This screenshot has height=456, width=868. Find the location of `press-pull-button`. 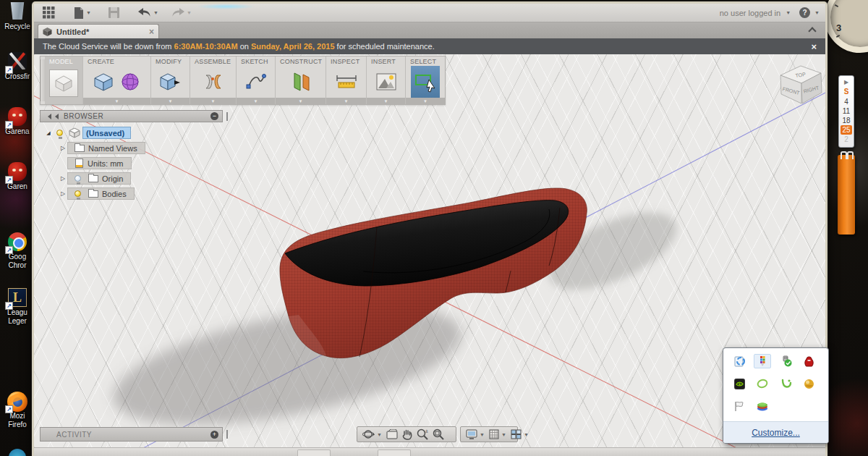

press-pull-button is located at coordinates (171, 82).